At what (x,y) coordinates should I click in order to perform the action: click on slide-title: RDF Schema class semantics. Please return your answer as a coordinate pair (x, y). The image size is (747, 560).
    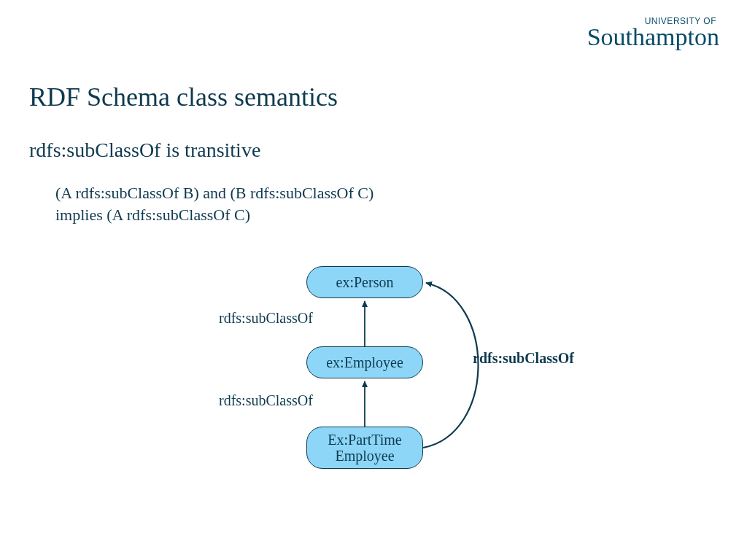
    Looking at the image, I should click on (184, 97).